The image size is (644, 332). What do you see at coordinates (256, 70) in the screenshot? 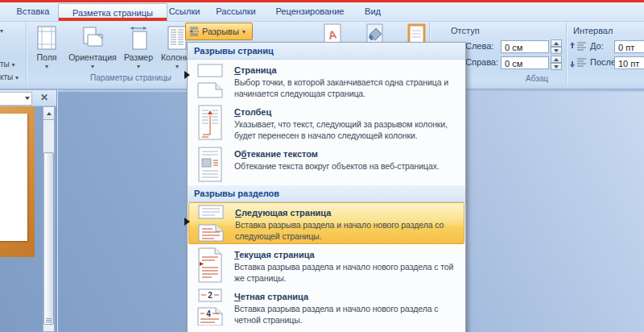
I see `menu-item-title: Страница` at bounding box center [256, 70].